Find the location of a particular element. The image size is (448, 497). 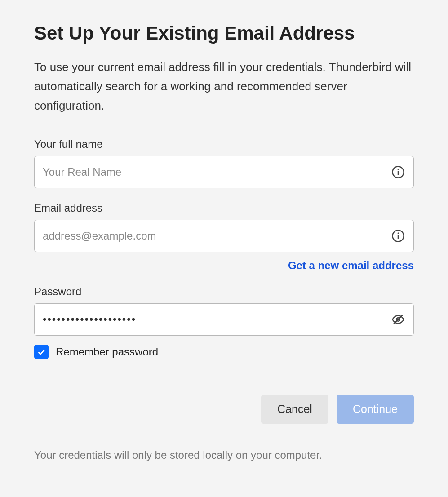

eye-off-icon is located at coordinates (398, 320).